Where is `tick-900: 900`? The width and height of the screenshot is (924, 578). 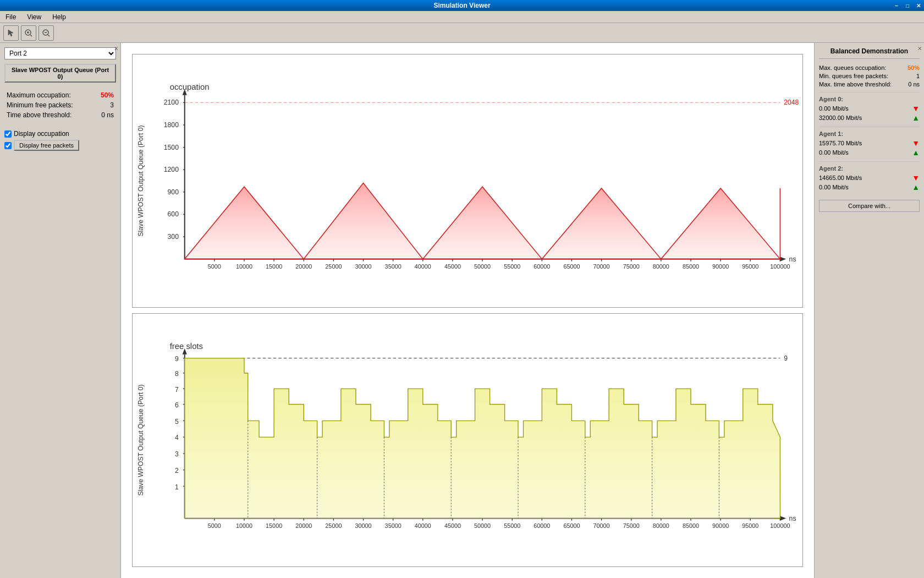
tick-900: 900 is located at coordinates (174, 192).